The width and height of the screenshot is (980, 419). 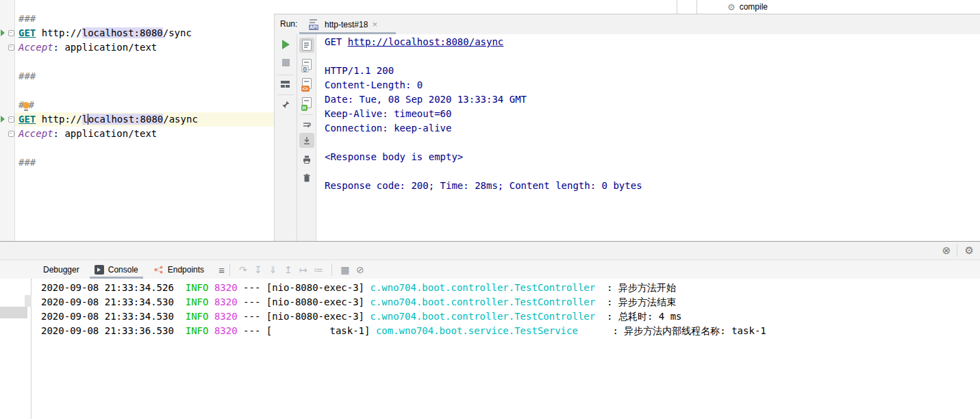 I want to click on scrollbar-track, so click(x=28, y=301).